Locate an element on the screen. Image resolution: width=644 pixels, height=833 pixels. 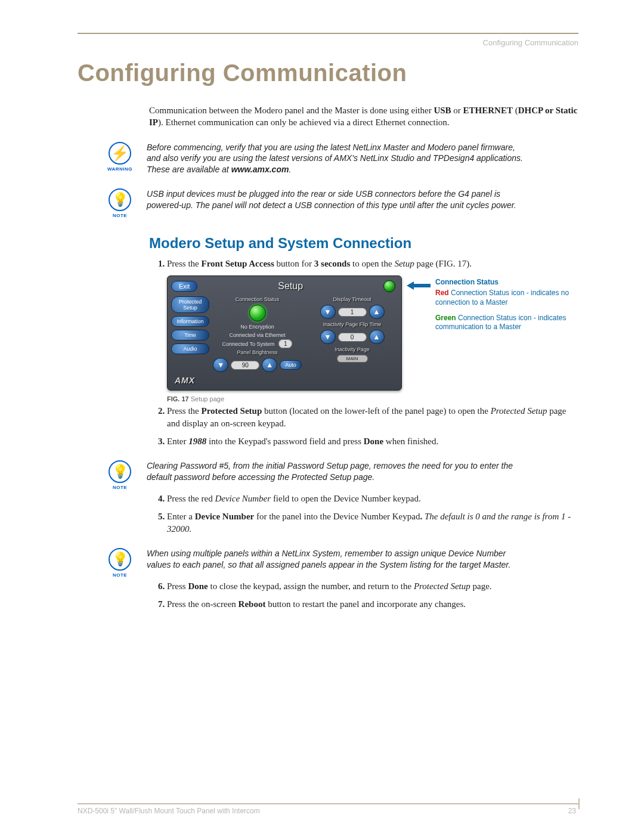
inactivity-page-value: MAIN is located at coordinates (352, 359).